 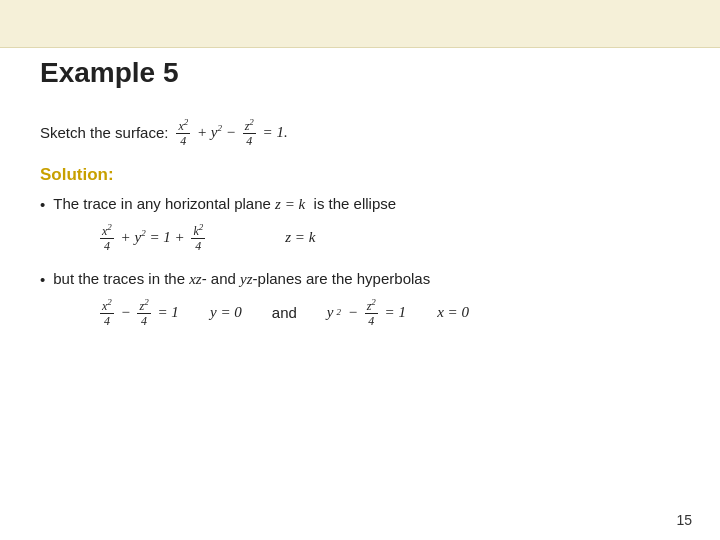 What do you see at coordinates (360, 204) in the screenshot?
I see `bullet1: • The trace in any horizontal plane z = …` at bounding box center [360, 204].